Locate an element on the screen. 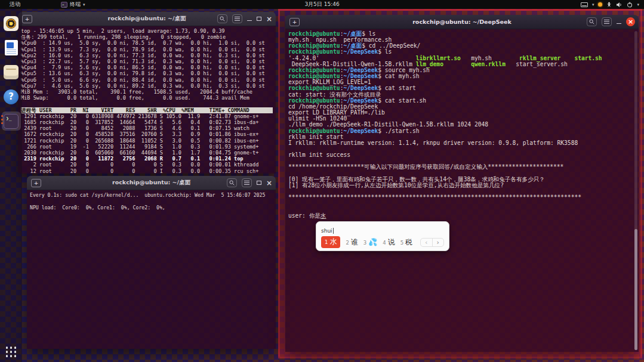 The width and height of the screenshot is (644, 362). terminal-line: 2319 rockchip 20 0 11872 2756 2068 R 0.7… is located at coordinates (147, 159).